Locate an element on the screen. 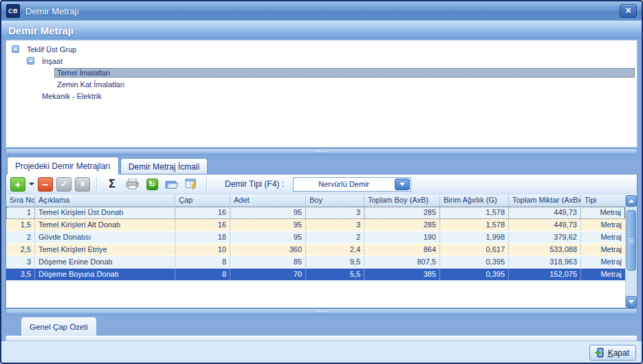  table-cell: 2 is located at coordinates (336, 238).